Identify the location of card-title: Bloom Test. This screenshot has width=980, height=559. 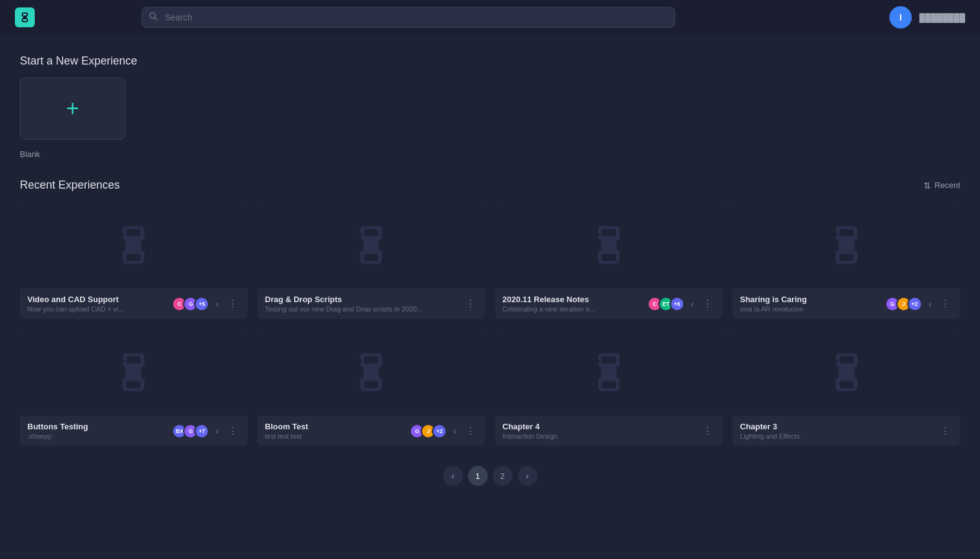
(335, 427).